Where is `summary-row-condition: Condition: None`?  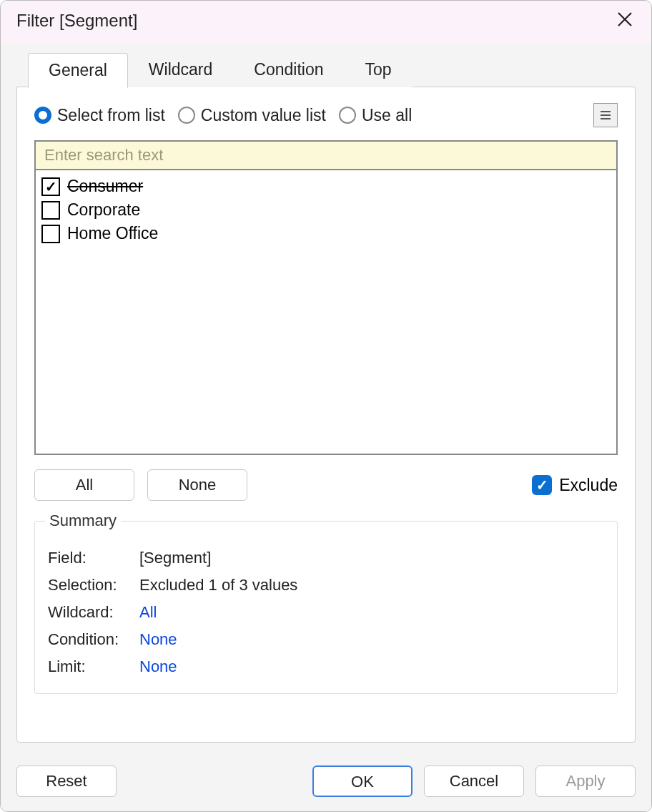
summary-row-condition: Condition: None is located at coordinates (326, 640).